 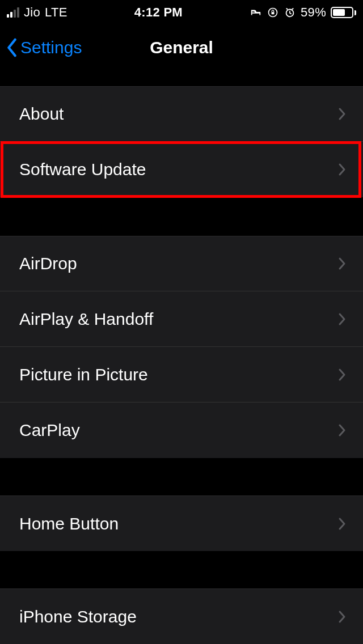 What do you see at coordinates (44, 48) in the screenshot?
I see `back-button: Settings` at bounding box center [44, 48].